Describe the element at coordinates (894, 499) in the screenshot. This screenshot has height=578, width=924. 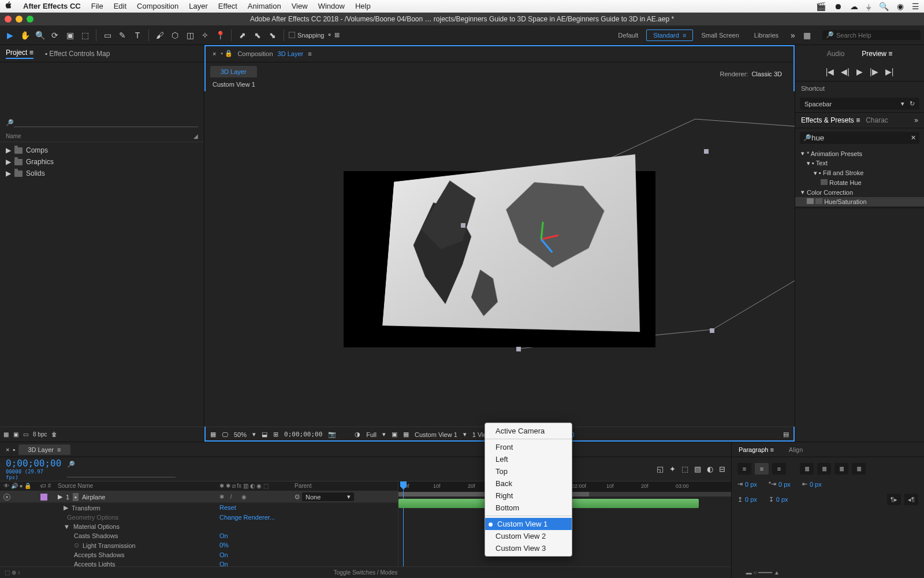
I see `text-dir-ltr-icon: ¶▸` at that location.